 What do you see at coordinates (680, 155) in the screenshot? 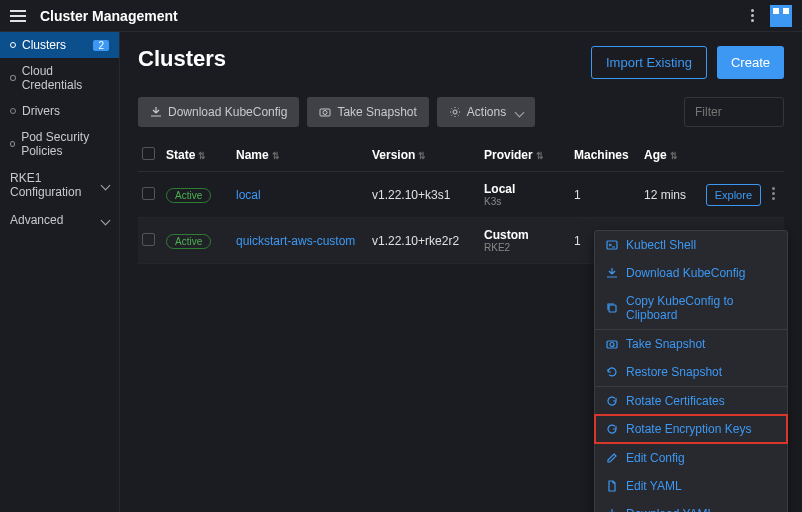
I see `column-header-age: Age⇅` at bounding box center [680, 155].